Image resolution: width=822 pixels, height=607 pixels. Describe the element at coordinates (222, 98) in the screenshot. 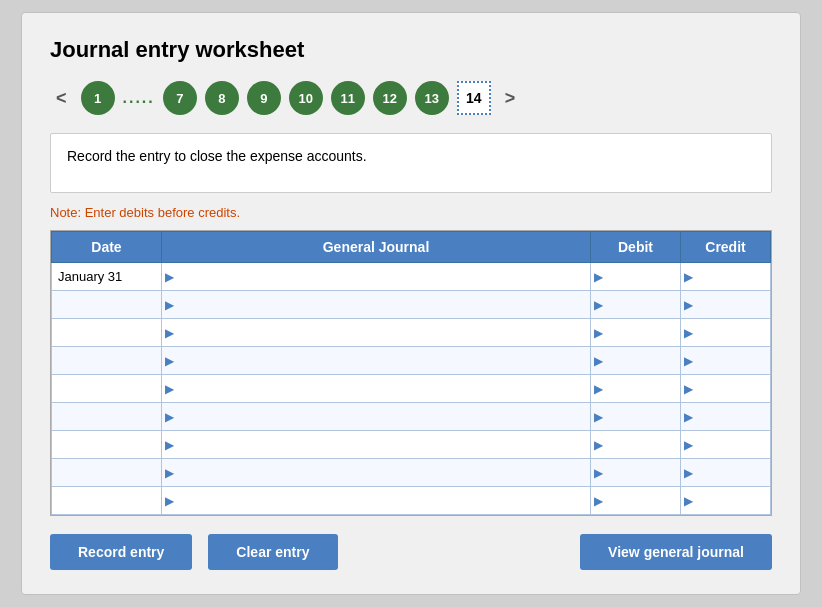

I see `nav-item-8: 8` at that location.